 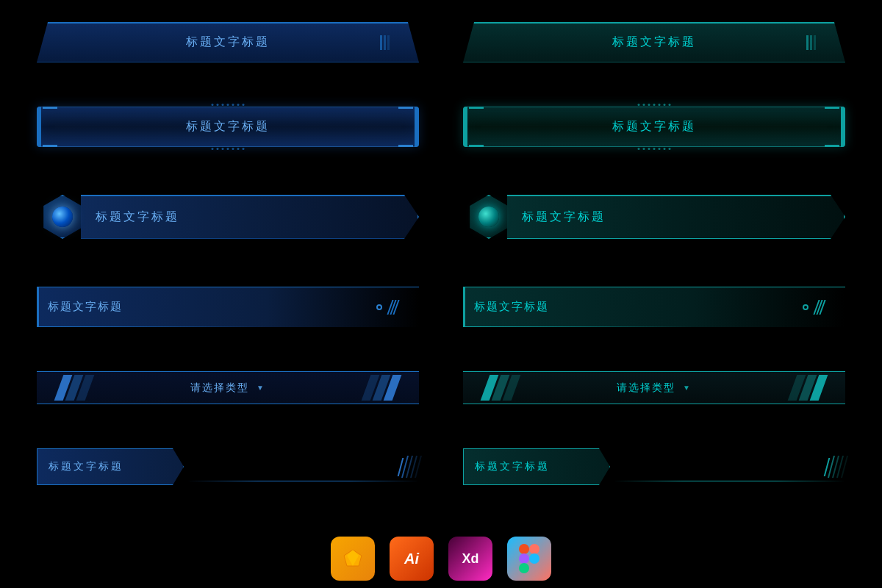 What do you see at coordinates (506, 307) in the screenshot?
I see `banner-title-8: 标题文字标题` at bounding box center [506, 307].